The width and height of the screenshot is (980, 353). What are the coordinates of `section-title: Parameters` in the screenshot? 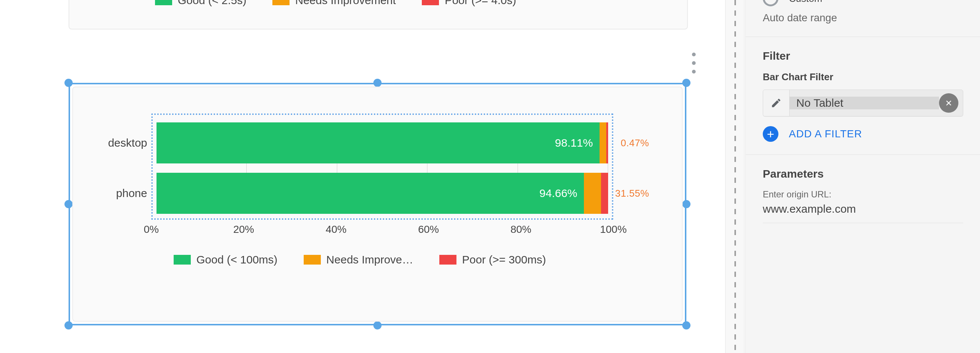 It's located at (863, 174).